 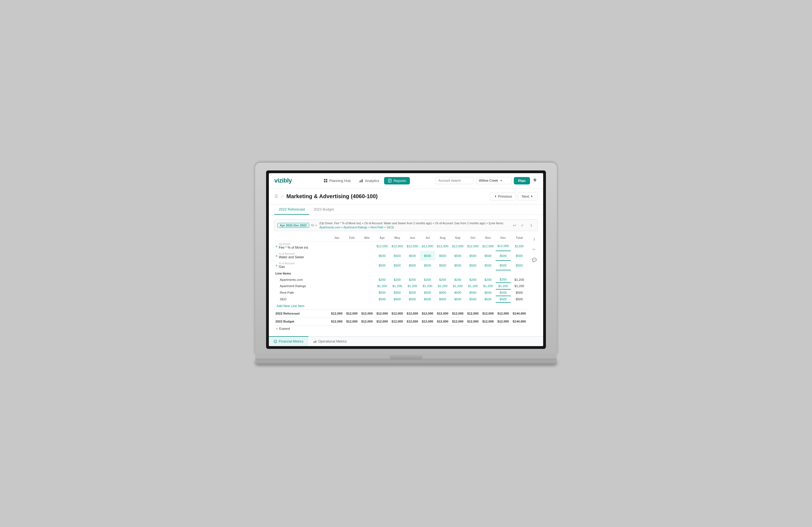 I want to click on cell-fee-feb, so click(x=352, y=246).